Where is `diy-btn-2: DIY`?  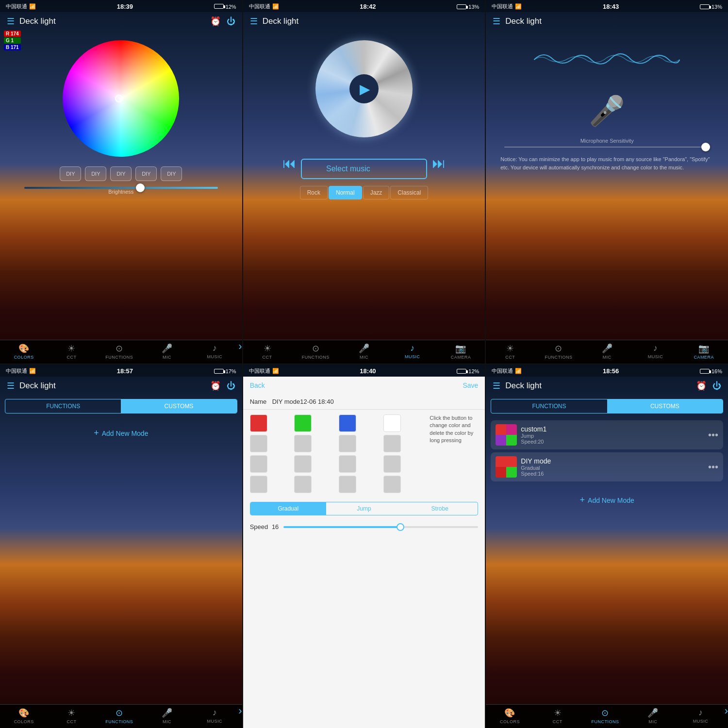
diy-btn-2: DIY is located at coordinates (96, 174).